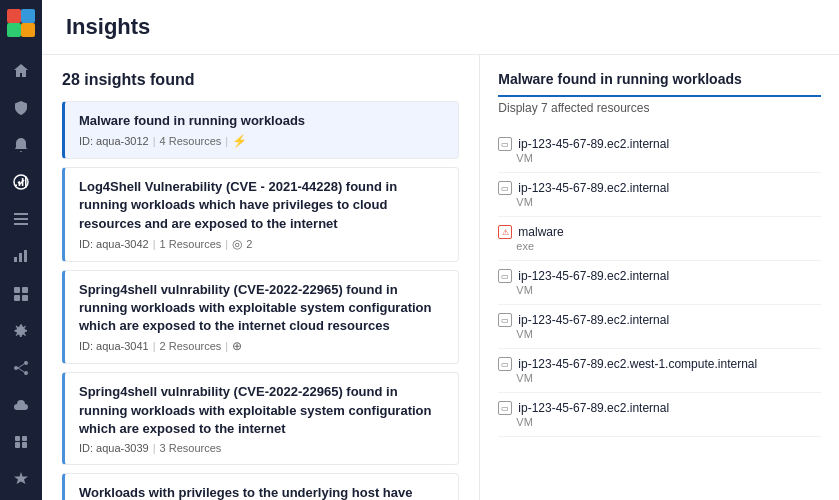 The height and width of the screenshot is (500, 839). Describe the element at coordinates (505, 232) in the screenshot. I see `exe-icon-2: ⚠` at that location.